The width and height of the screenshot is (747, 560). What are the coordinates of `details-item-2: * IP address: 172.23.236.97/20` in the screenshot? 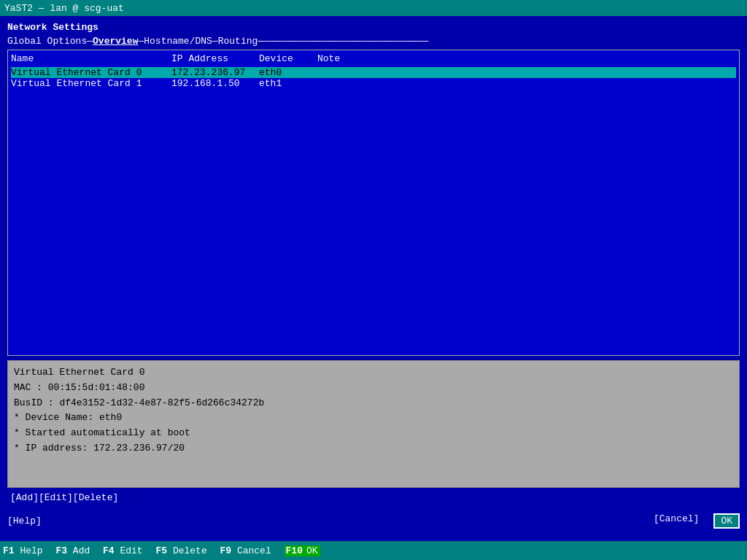 It's located at (374, 449).